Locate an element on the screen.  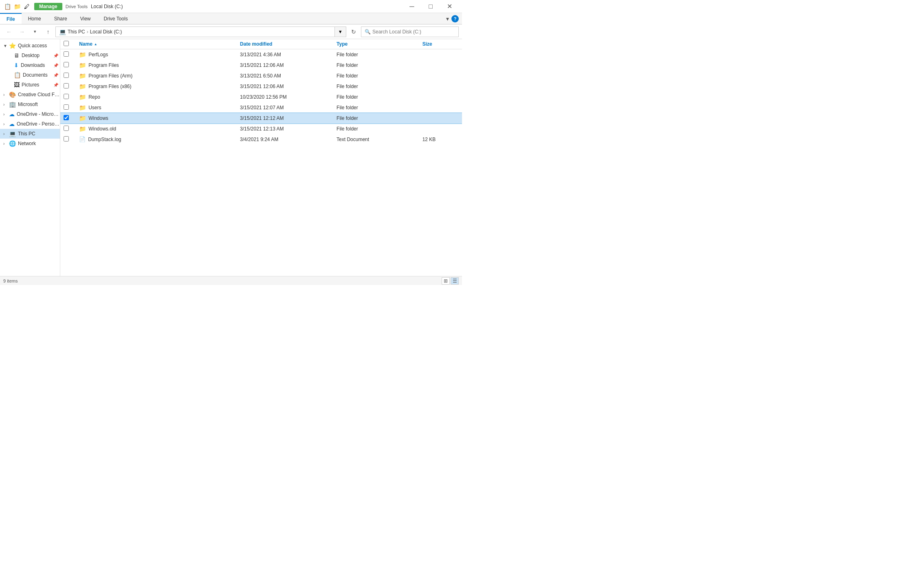
table-row: 📁Windows.old3/15/2021 12:13 AMFile folde… is located at coordinates (261, 129).